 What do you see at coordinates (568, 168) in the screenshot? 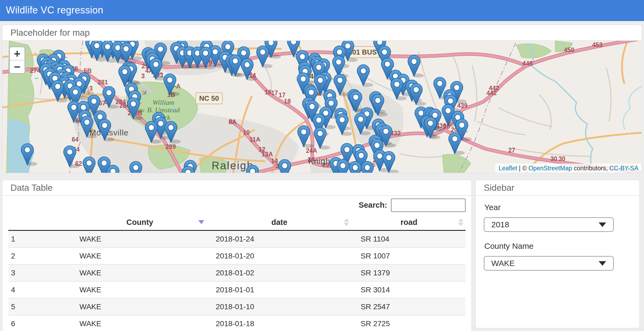
I see `map-attribution: Leaflet | © OpenStreetMap contributors, …` at bounding box center [568, 168].